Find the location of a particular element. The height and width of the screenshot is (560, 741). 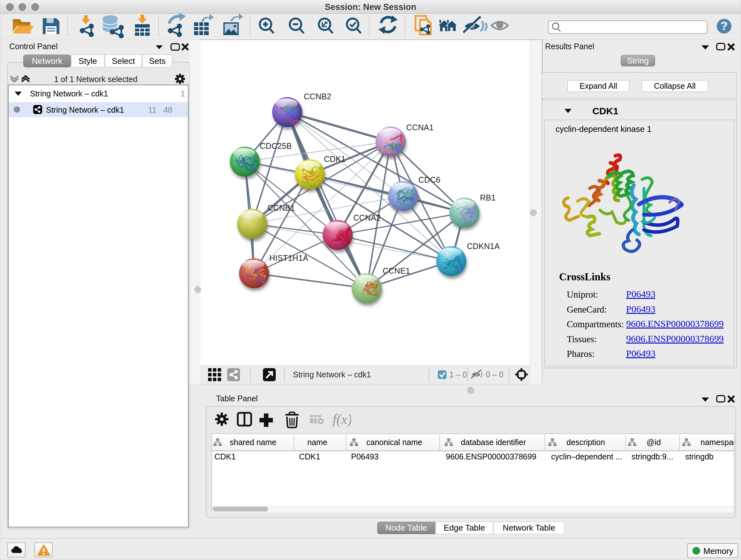

svg-text: name is located at coordinates (317, 442).